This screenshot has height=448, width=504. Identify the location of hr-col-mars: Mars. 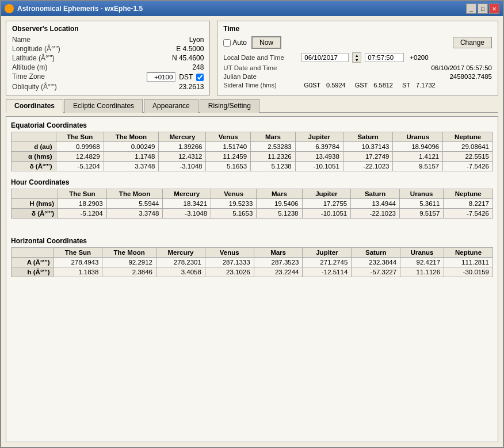
(280, 194).